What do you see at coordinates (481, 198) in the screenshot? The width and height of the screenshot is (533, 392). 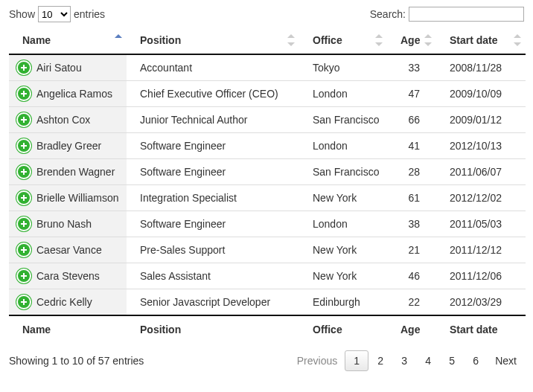 I see `cell-start: 2012/12/02` at bounding box center [481, 198].